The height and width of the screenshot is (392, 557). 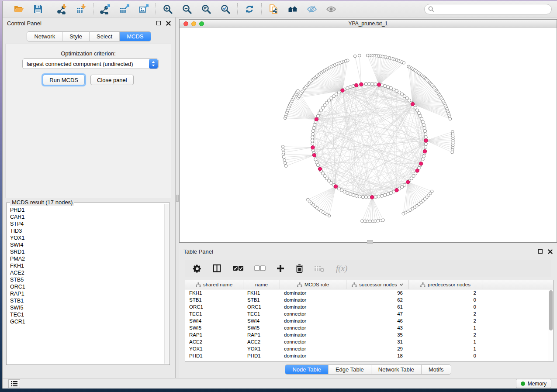 What do you see at coordinates (550, 326) in the screenshot?
I see `table-scrollbar-track` at bounding box center [550, 326].